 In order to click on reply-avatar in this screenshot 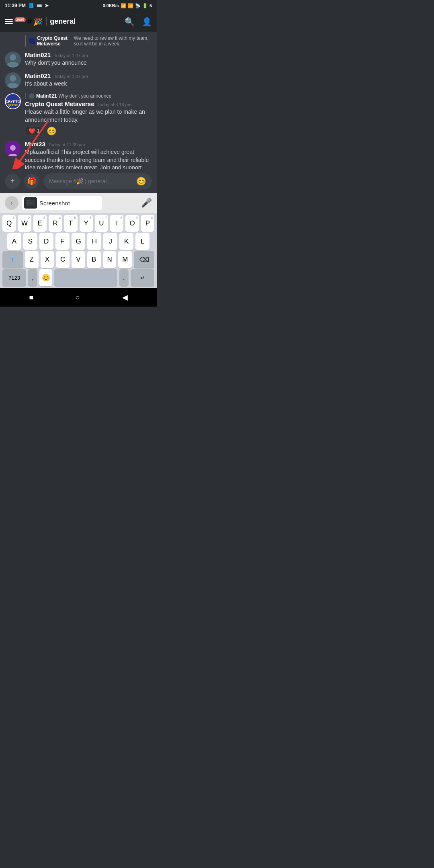, I will do `click(32, 41)`.